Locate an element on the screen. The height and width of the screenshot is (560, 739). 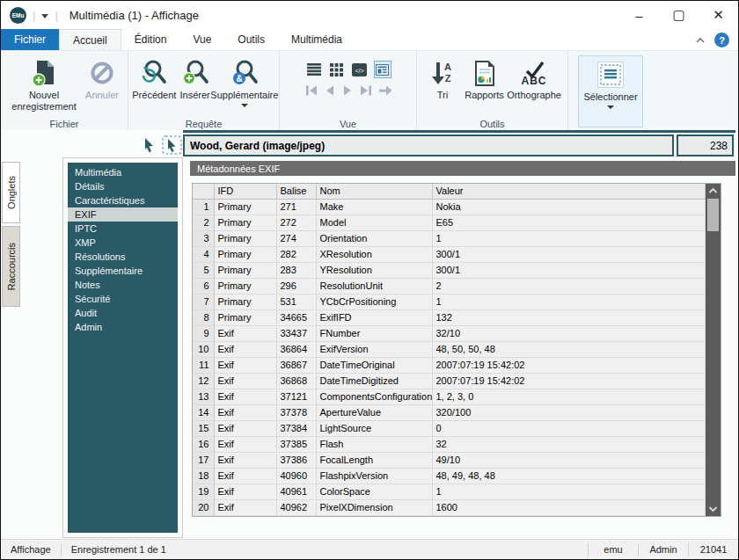
sidetab-onglets: Onglets is located at coordinates (11, 193).